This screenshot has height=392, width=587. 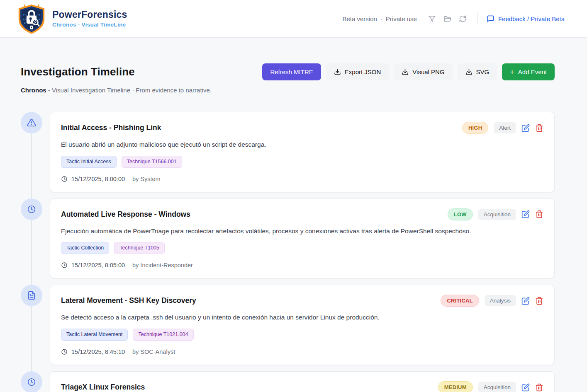 I want to click on brand-name: PowerForensics, so click(x=90, y=15).